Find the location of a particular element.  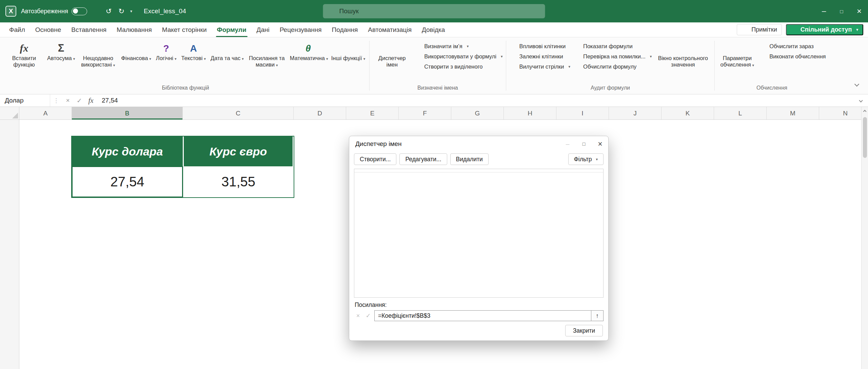

evaluate-formula-button: Обчислити формулу is located at coordinates (612, 67).